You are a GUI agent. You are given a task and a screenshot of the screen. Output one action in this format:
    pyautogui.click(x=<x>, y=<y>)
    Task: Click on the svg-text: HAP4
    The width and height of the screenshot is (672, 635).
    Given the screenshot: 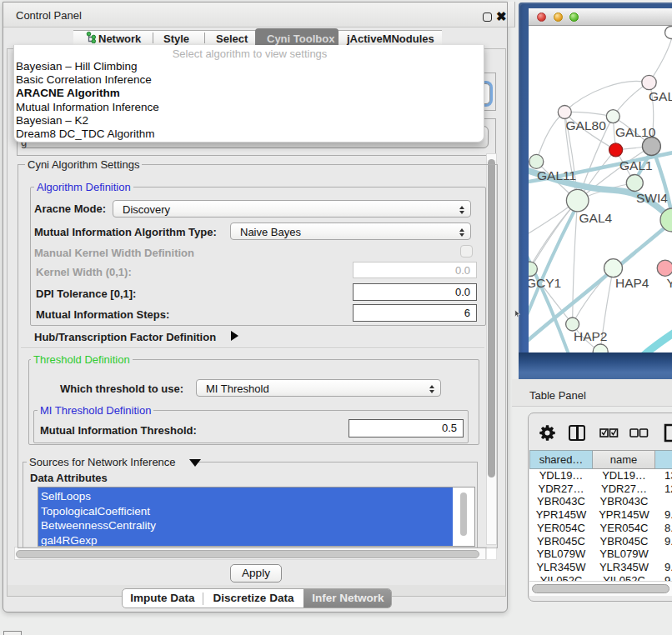 What is the action you would take?
    pyautogui.click(x=632, y=283)
    